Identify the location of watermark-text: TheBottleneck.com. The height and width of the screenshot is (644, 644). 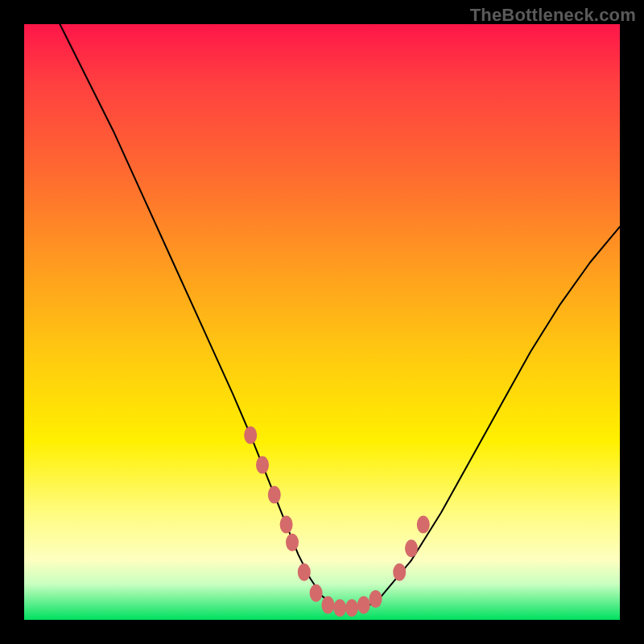
(553, 15).